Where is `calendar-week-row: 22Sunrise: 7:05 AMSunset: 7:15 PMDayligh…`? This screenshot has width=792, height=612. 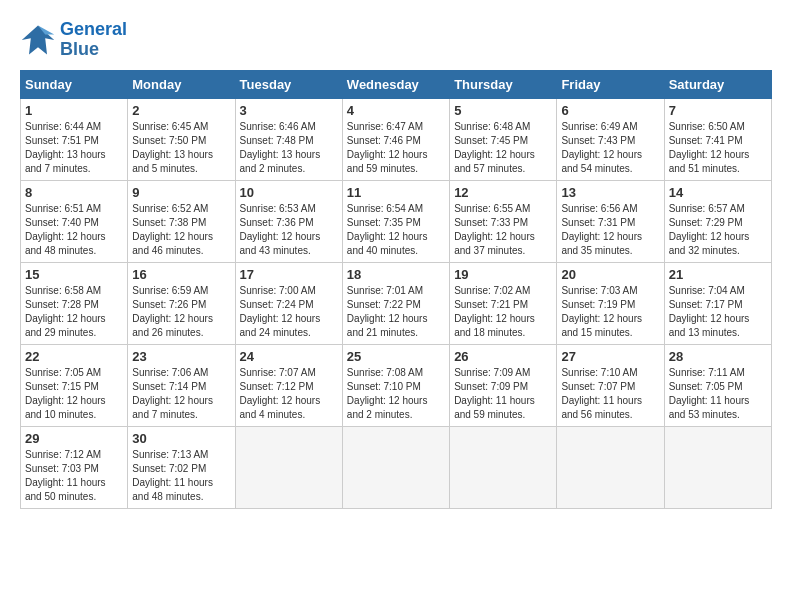 calendar-week-row: 22Sunrise: 7:05 AMSunset: 7:15 PMDayligh… is located at coordinates (396, 385).